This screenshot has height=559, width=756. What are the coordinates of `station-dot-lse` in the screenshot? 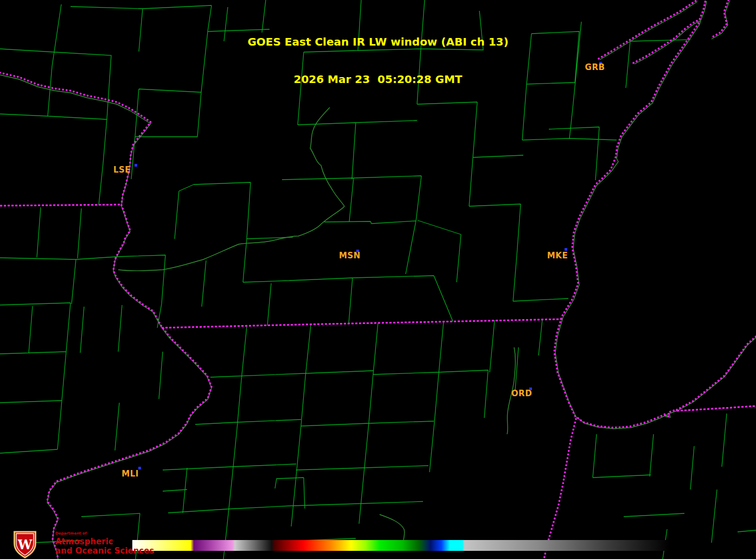 It's located at (136, 165).